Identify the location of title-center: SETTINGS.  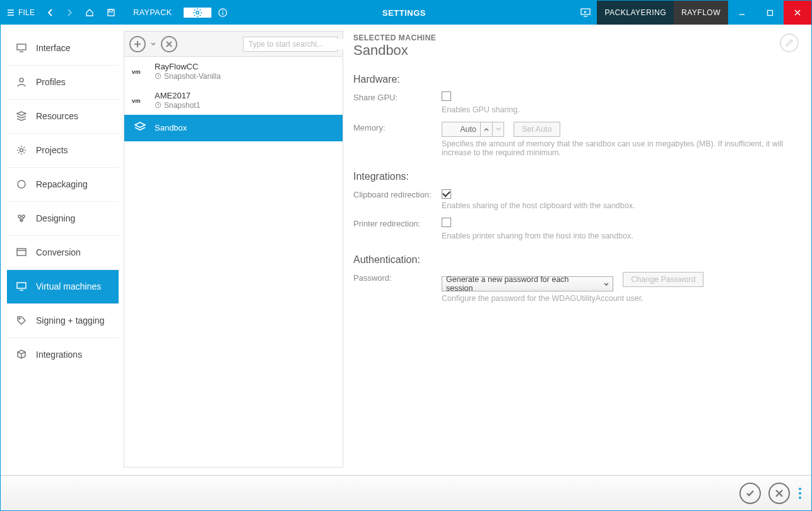
(404, 13).